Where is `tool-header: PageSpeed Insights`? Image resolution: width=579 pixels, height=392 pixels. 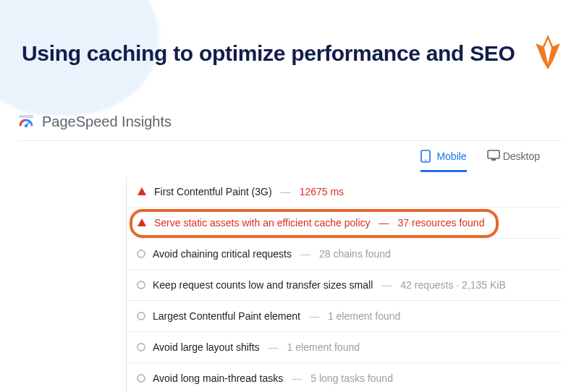 tool-header: PageSpeed Insights is located at coordinates (290, 127).